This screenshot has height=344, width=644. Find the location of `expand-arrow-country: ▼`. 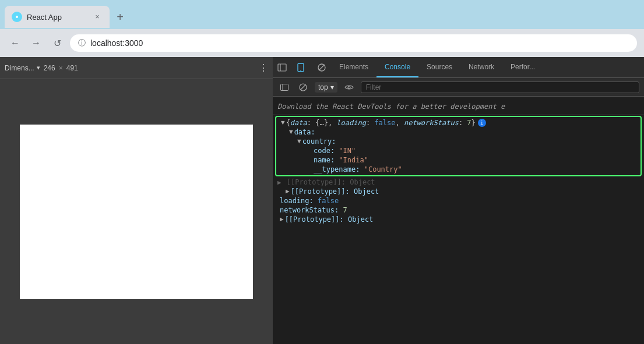

expand-arrow-country: ▼ is located at coordinates (300, 141).